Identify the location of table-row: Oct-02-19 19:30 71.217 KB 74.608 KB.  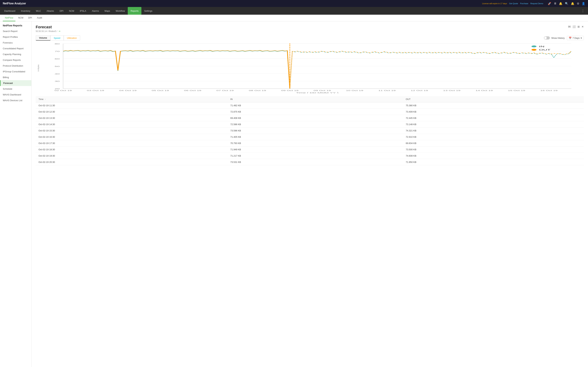
(310, 156).